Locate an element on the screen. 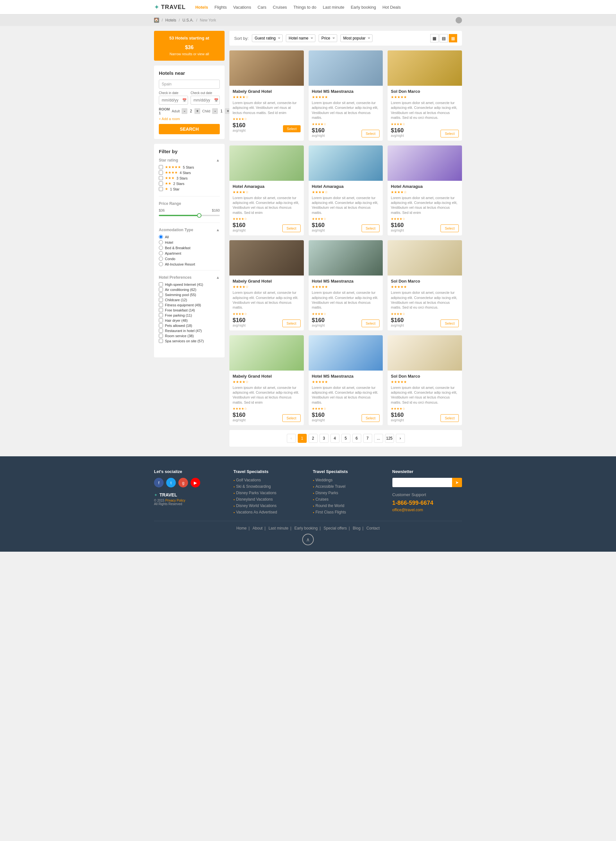 The image size is (616, 841). footer-blog-link: Blog is located at coordinates (356, 528).